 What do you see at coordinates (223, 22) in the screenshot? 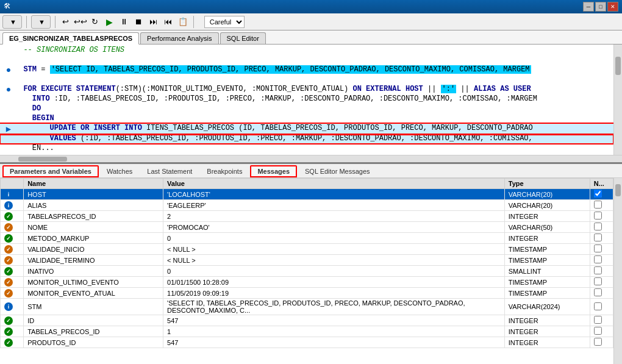
I see `debug-mode-group: Careful Fast` at bounding box center [223, 22].